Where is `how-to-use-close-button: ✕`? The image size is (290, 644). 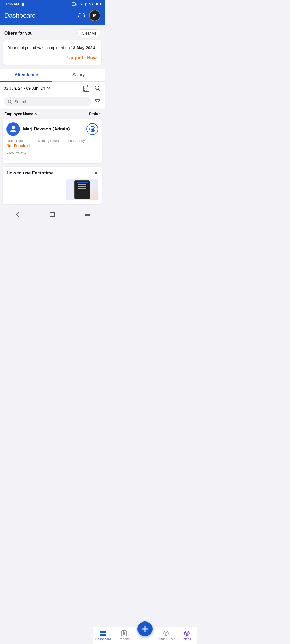 how-to-use-close-button: ✕ is located at coordinates (96, 173).